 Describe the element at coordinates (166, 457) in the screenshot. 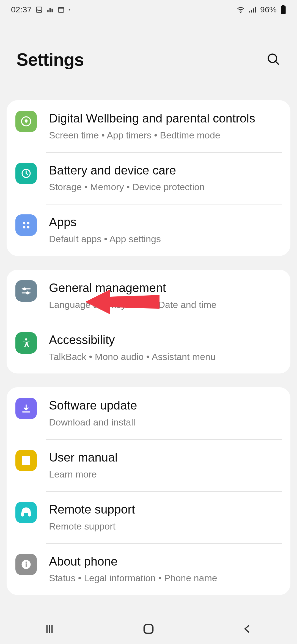

I see `row-title: User manual` at that location.